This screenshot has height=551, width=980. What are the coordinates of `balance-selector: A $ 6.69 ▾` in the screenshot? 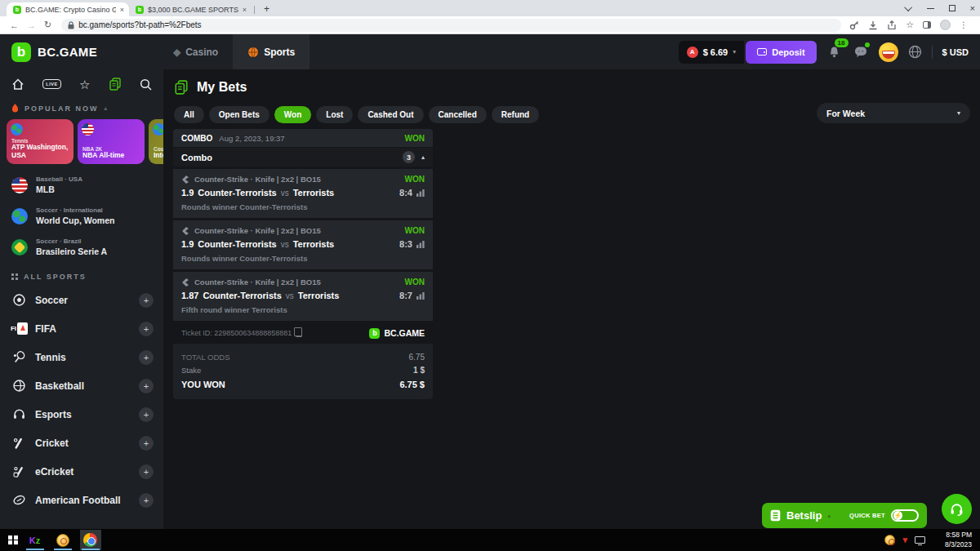 It's located at (712, 52).